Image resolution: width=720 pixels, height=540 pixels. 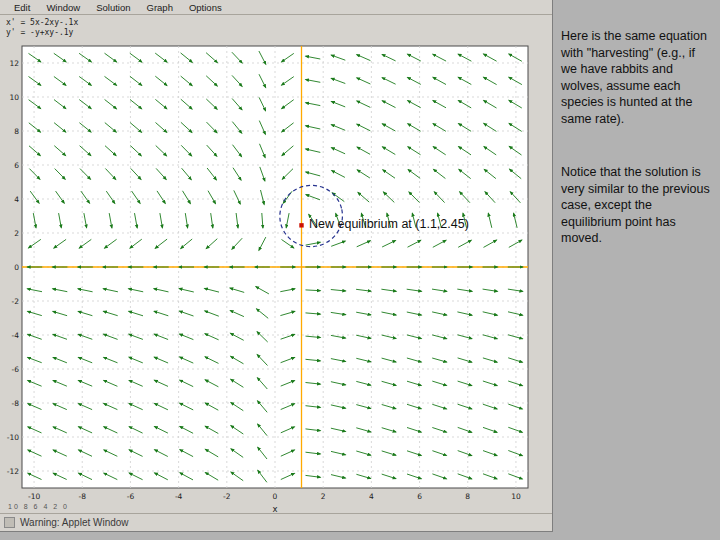 What do you see at coordinates (42, 23) in the screenshot?
I see `equation-x: x' = 5x-2xy-.1x` at bounding box center [42, 23].